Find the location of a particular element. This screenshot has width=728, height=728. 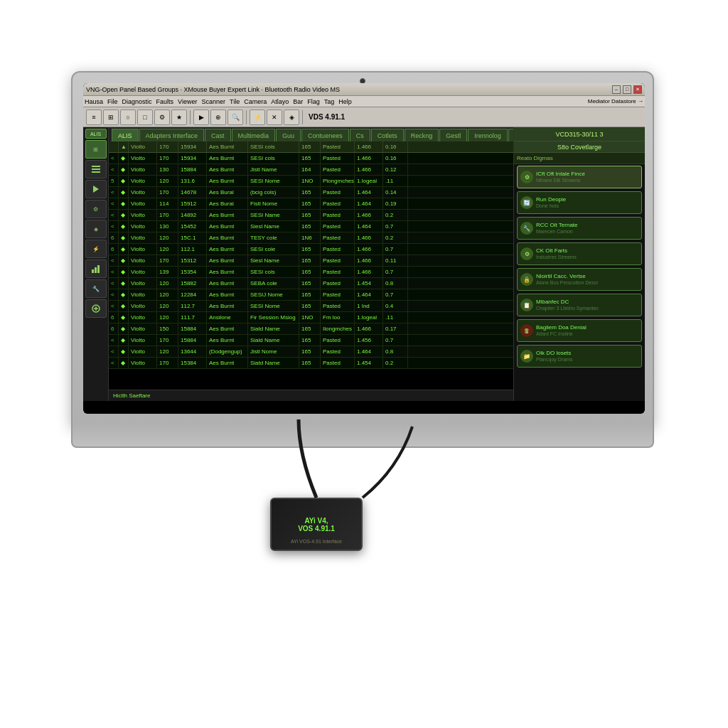

menu-tile: Tile is located at coordinates (235, 102).